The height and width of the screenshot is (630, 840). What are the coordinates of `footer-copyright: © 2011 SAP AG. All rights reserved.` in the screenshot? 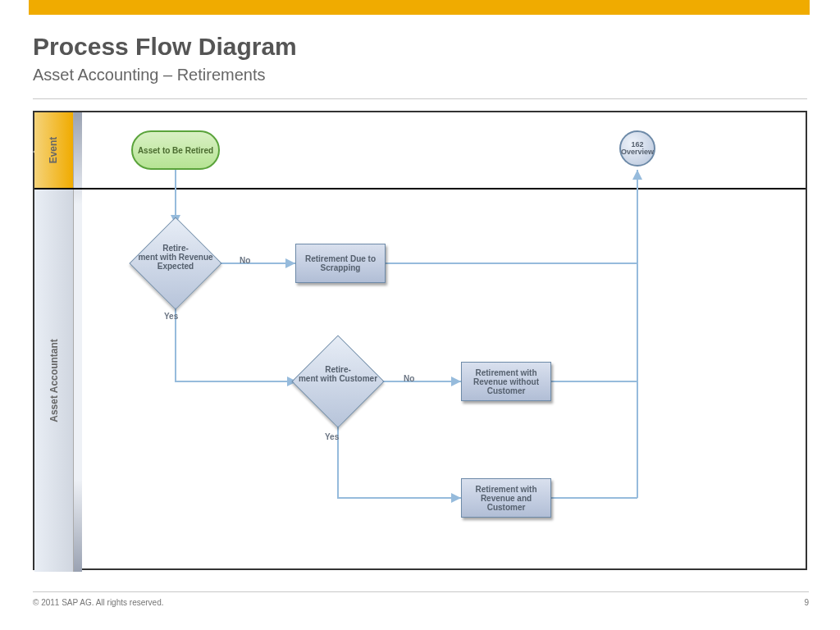 It's located at (98, 602).